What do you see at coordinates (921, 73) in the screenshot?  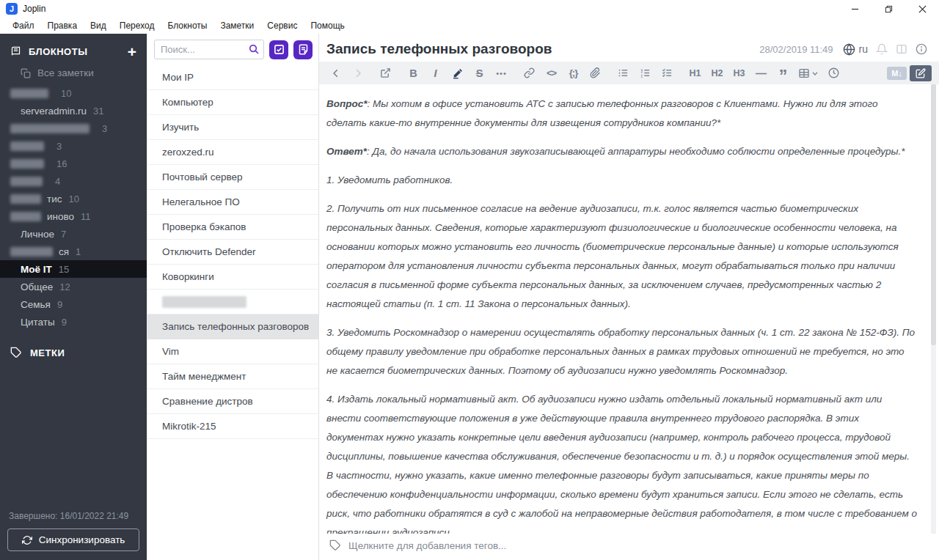 I see `editor-view-toggle` at bounding box center [921, 73].